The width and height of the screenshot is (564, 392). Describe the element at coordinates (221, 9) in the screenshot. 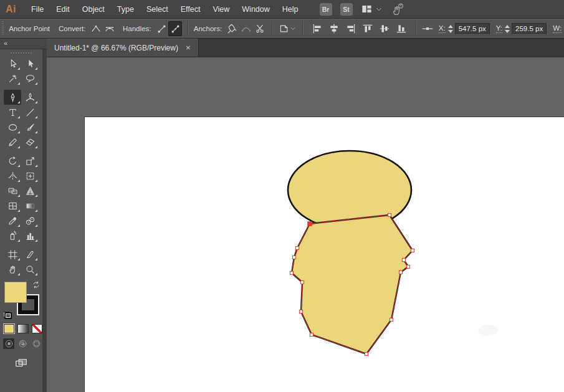

I see `menu-view: View` at that location.